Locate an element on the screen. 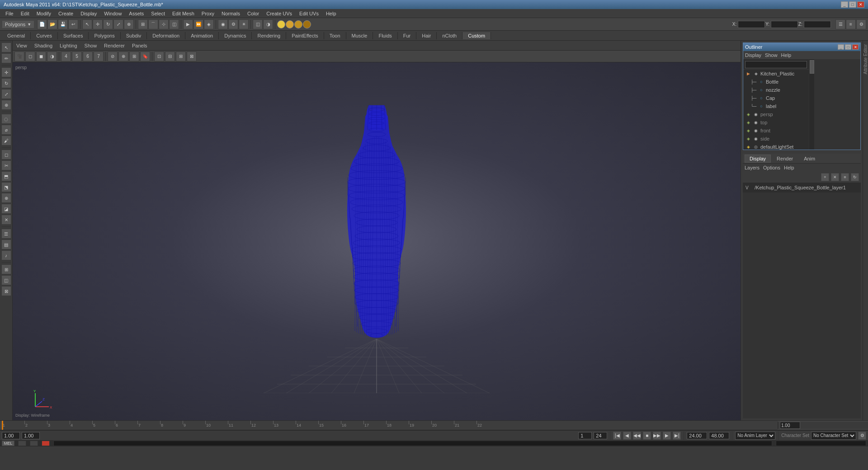 The image size is (868, 470). resolution-gate-button: ⊡ is located at coordinates (159, 56).